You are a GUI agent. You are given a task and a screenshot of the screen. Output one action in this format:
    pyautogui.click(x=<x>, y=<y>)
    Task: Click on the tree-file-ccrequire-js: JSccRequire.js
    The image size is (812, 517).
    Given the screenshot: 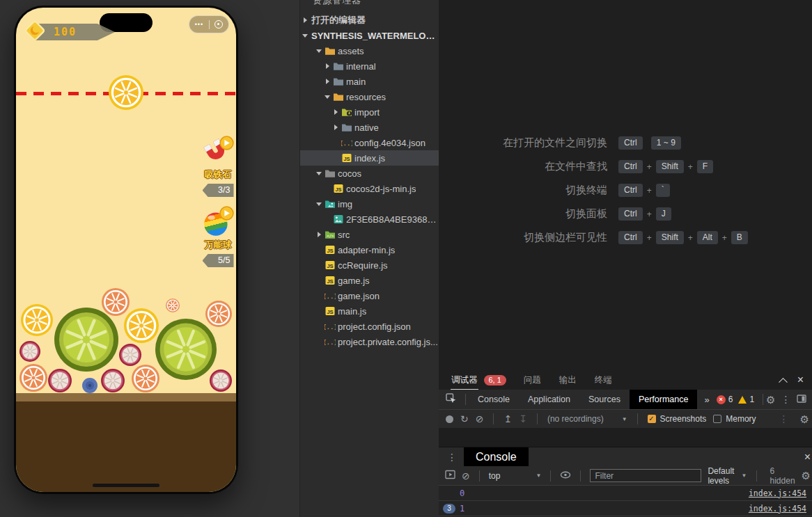 What is the action you would take?
    pyautogui.click(x=370, y=265)
    